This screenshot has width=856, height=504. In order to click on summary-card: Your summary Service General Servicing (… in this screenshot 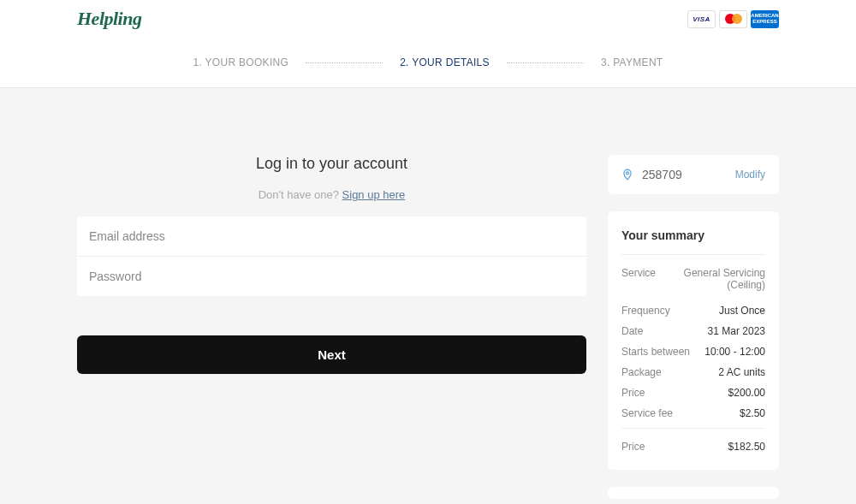, I will do `click(693, 341)`.